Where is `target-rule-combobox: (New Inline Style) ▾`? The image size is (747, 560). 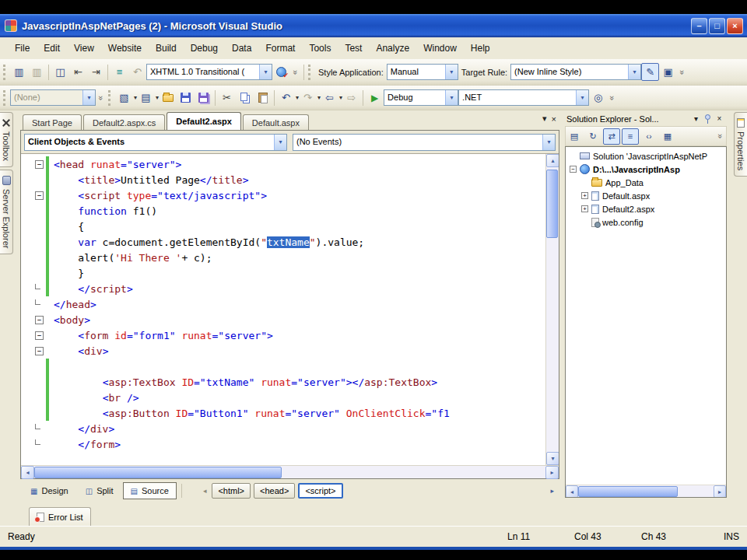 target-rule-combobox: (New Inline Style) ▾ is located at coordinates (576, 72).